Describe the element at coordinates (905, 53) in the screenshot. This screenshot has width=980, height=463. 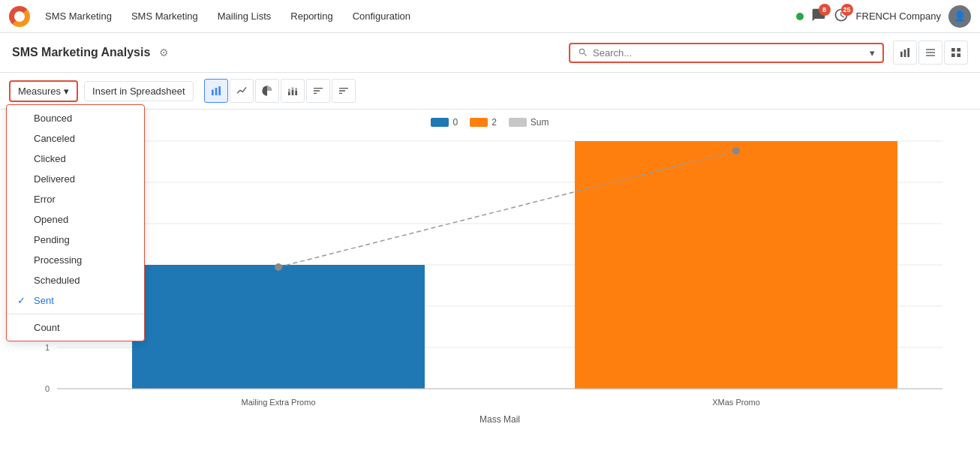
I see `bar-chart-view-button` at that location.